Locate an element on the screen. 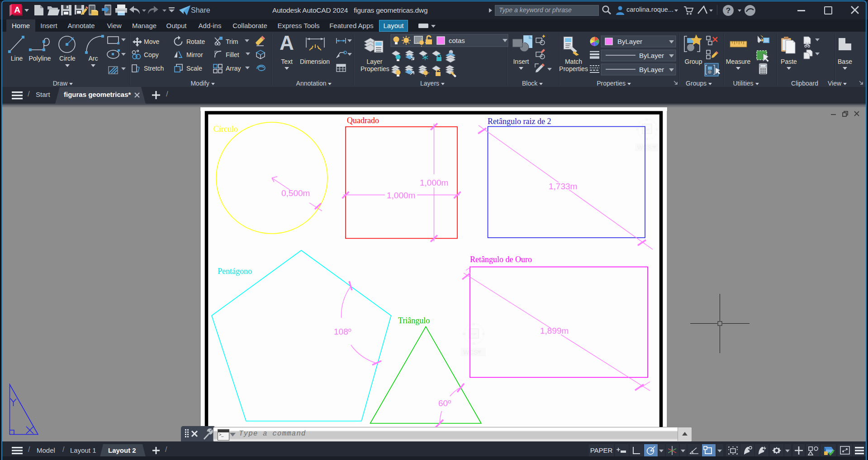 This screenshot has width=868, height=460. svg-text: Retângulo de Ouro is located at coordinates (501, 259).